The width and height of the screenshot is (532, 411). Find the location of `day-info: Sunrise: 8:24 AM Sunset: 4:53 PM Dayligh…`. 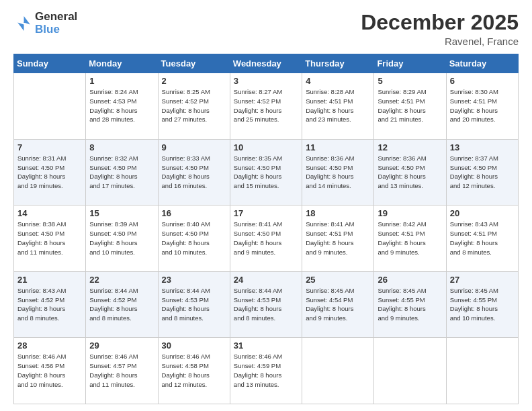

day-info: Sunrise: 8:24 AM Sunset: 4:53 PM Dayligh… is located at coordinates (122, 106).